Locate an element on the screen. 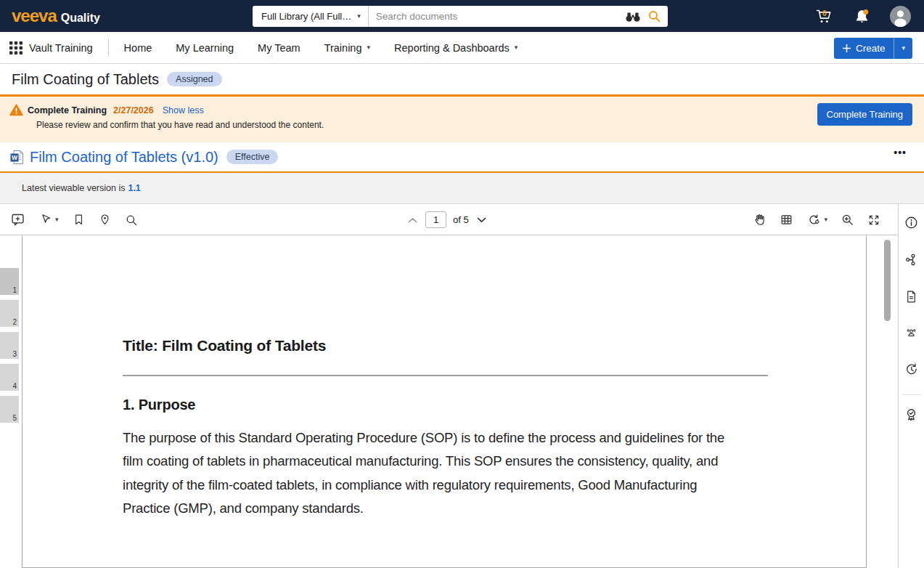  document-side-panel is located at coordinates (911, 386).